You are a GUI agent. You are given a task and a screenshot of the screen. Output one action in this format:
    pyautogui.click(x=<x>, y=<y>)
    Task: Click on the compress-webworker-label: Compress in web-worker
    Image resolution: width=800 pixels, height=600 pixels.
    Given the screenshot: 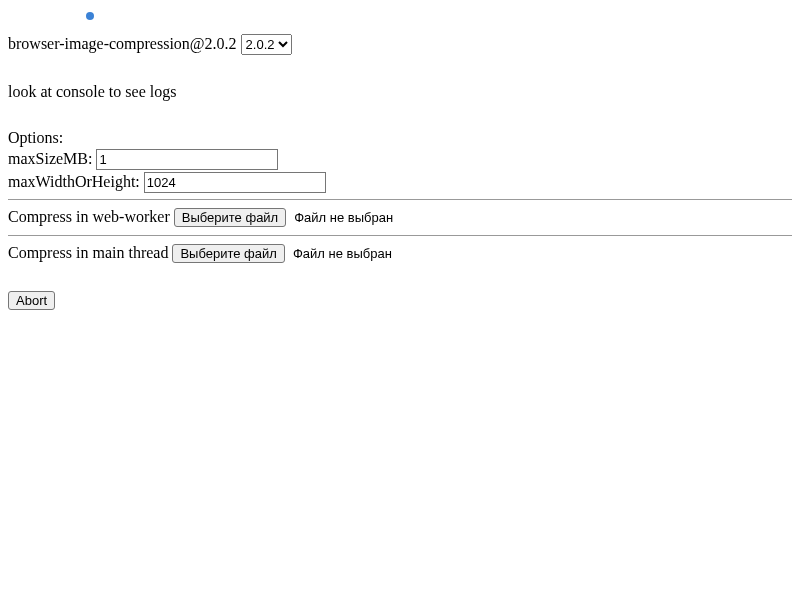 What is the action you would take?
    pyautogui.click(x=89, y=216)
    